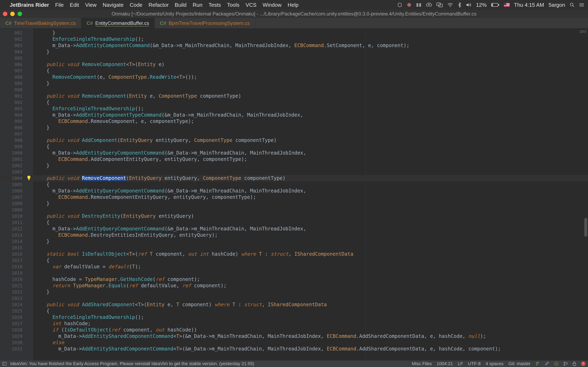 This screenshot has height=367, width=588. What do you see at coordinates (586, 227) in the screenshot?
I see `scrollbar-thumb` at bounding box center [586, 227].